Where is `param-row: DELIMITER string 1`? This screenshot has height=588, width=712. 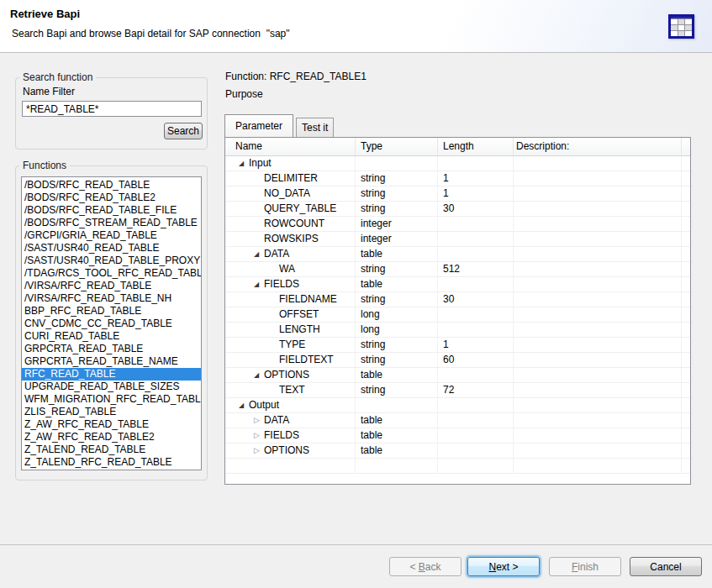 param-row: DELIMITER string 1 is located at coordinates (457, 179).